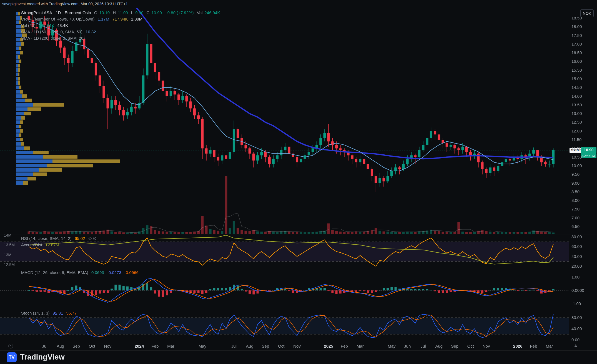 This screenshot has height=364, width=597. What do you see at coordinates (50, 313) in the screenshot?
I see `stoch-legend: Stoch (14, 1, 3) 92.31 55.77` at bounding box center [50, 313].